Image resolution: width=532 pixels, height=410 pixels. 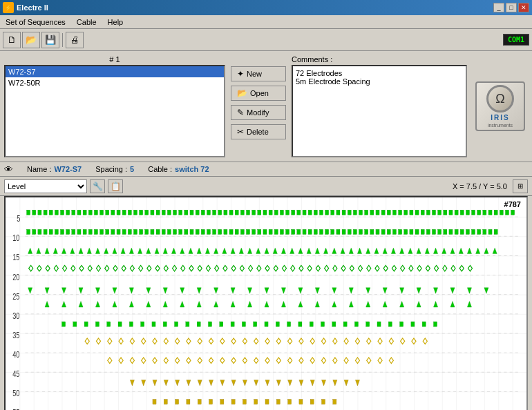 I want to click on modify-sequence-button: ✎ Modify, so click(x=258, y=113).